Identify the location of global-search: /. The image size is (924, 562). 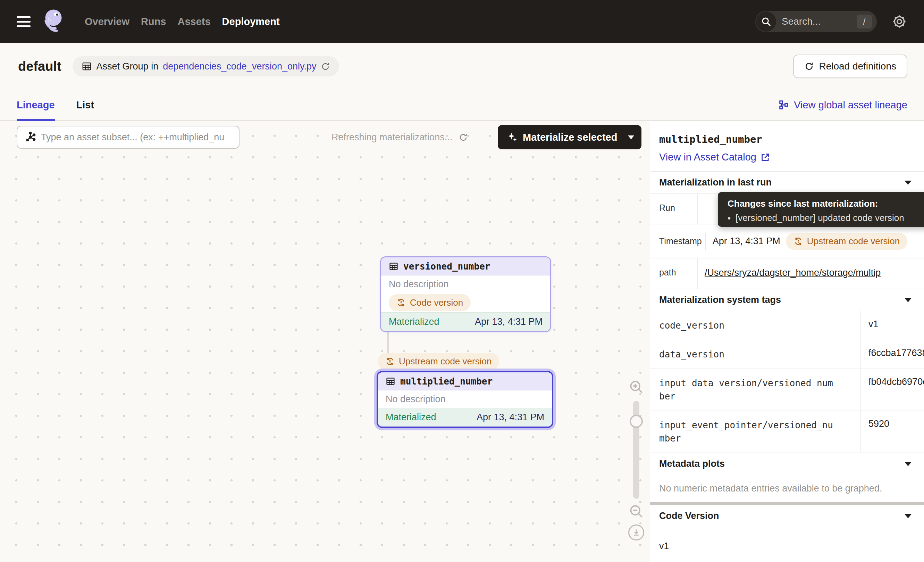
(816, 22).